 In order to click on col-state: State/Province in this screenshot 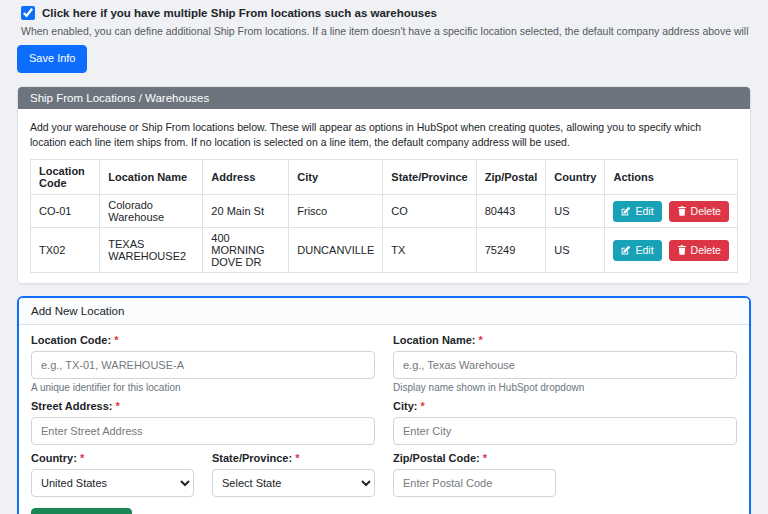, I will do `click(430, 178)`.